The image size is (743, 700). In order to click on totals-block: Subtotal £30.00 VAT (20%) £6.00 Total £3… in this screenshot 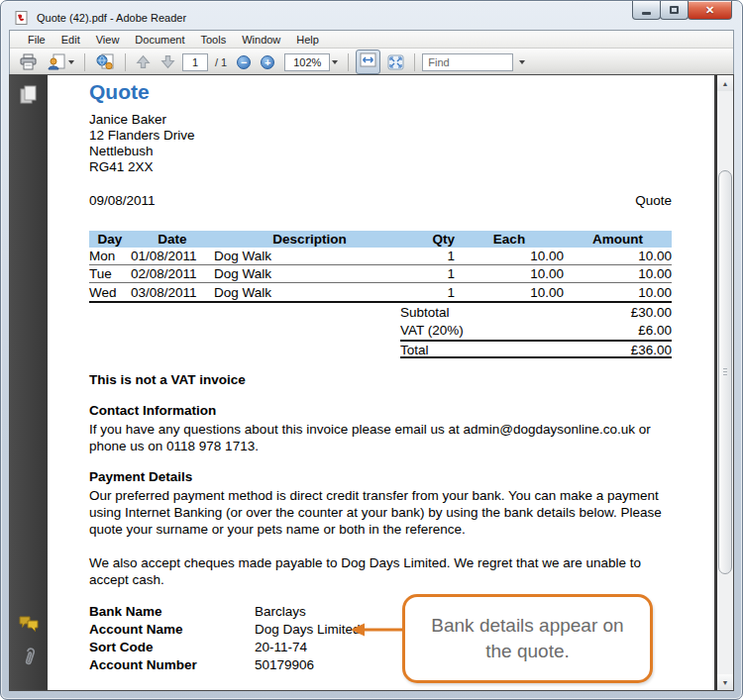, I will do `click(536, 331)`.